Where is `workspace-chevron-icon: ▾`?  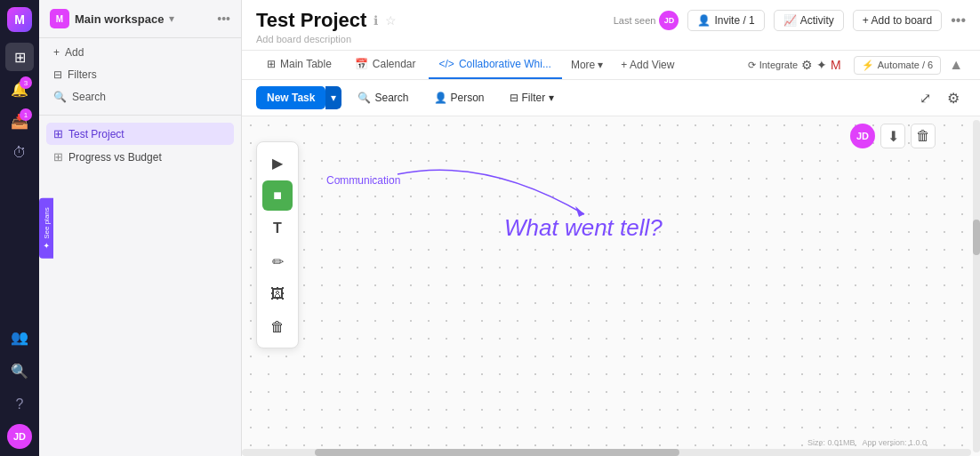
workspace-chevron-icon: ▾ is located at coordinates (172, 19).